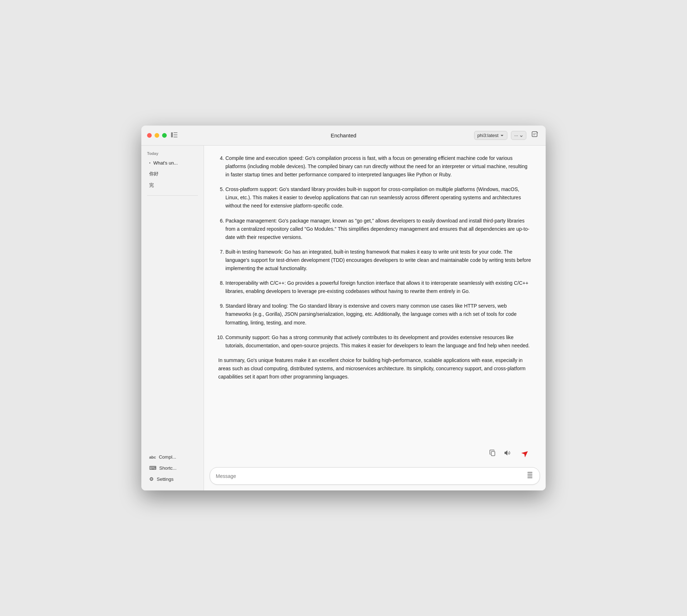 The height and width of the screenshot is (616, 687). Describe the element at coordinates (379, 229) in the screenshot. I see `list-item-6: Package management: Go's package manager…` at that location.